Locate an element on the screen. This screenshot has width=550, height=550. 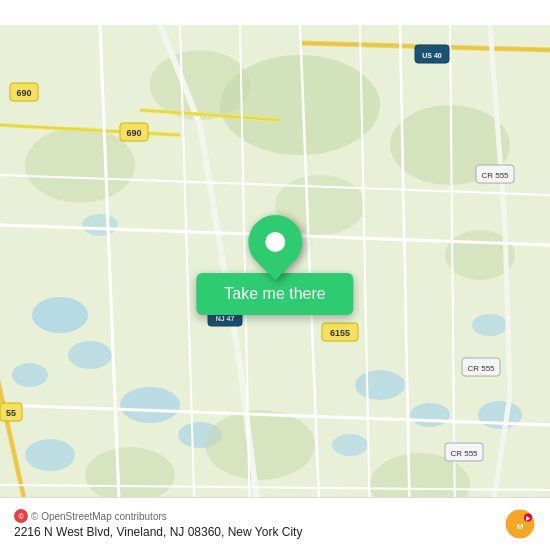
svg-text: NJ 47 is located at coordinates (226, 318).